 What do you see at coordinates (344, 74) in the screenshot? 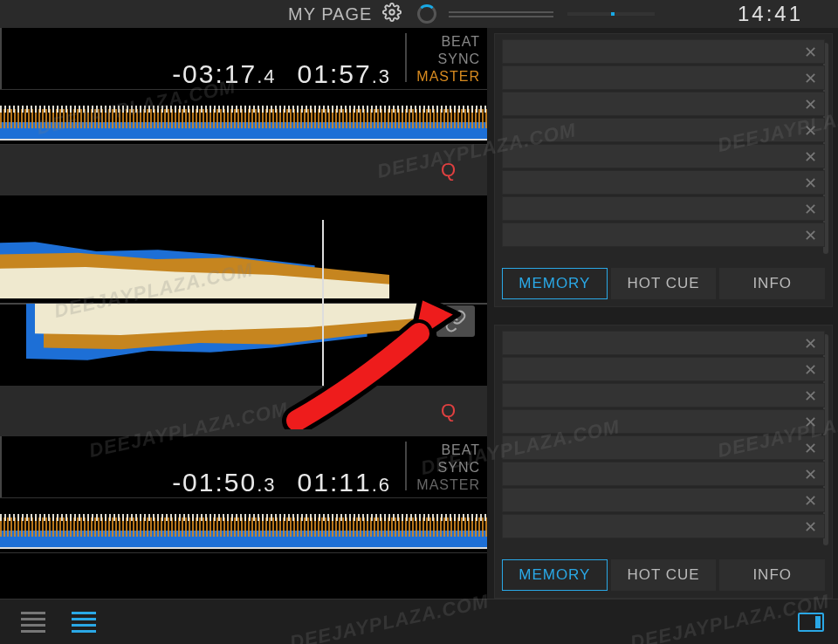
I see `deck1-elapsed: 01:57.3` at bounding box center [344, 74].